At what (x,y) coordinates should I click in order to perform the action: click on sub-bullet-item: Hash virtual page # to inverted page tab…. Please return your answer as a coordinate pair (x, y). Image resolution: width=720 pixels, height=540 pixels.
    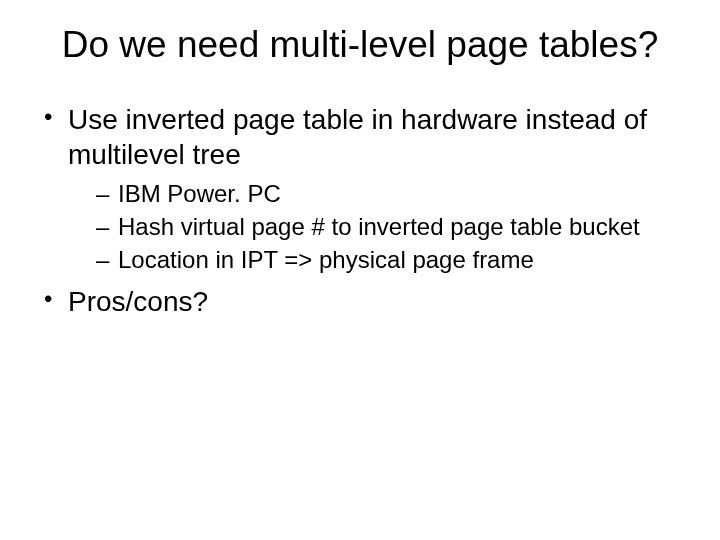
    Looking at the image, I should click on (374, 226).